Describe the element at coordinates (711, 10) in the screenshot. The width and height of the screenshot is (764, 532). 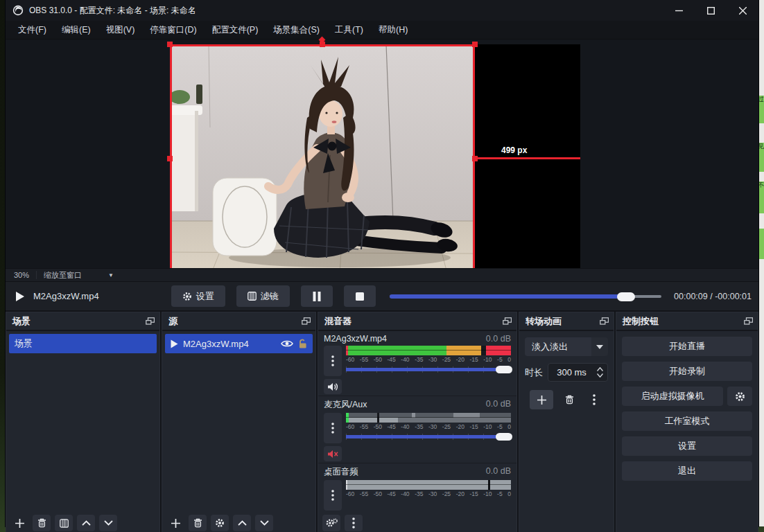
I see `maximize-button` at that location.